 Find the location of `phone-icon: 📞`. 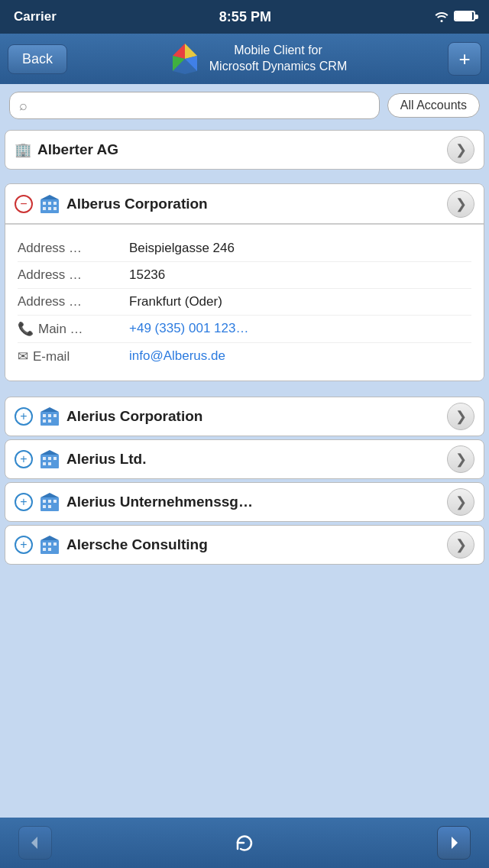

phone-icon: 📞 is located at coordinates (26, 329).